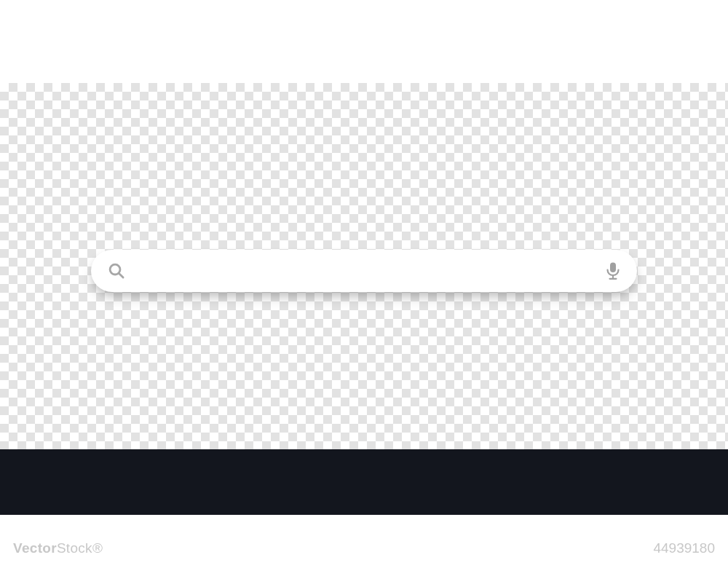 This screenshot has height=568, width=728. What do you see at coordinates (364, 542) in the screenshot?
I see `white-margin-bottom` at bounding box center [364, 542].